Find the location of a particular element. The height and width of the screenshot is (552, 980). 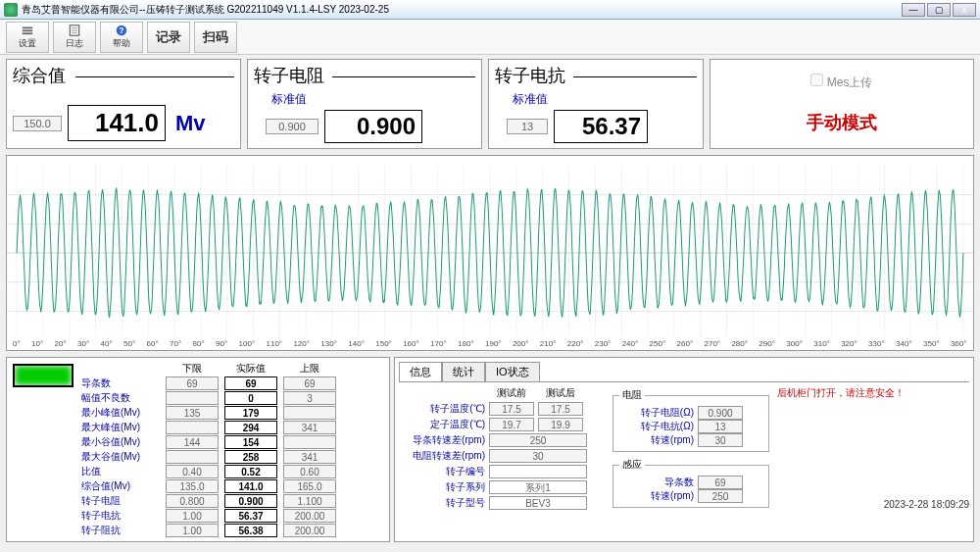

toolbar: 设置 日志 ? 帮助 记录 扫码 is located at coordinates (490, 37).